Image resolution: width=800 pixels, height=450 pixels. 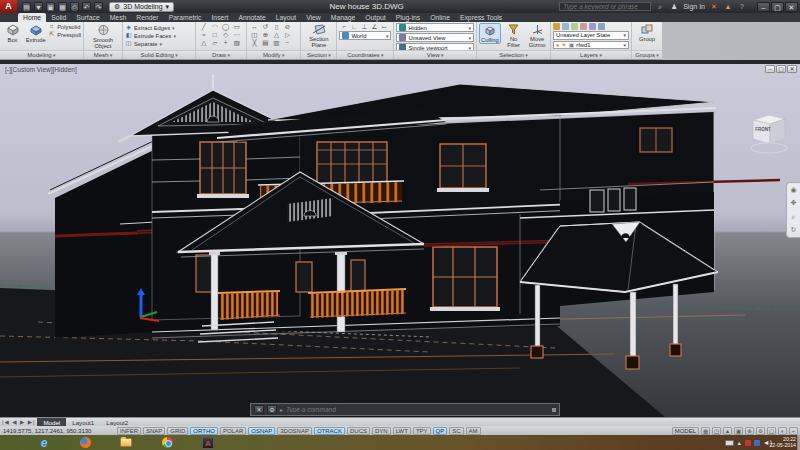 I want to click on draw-tool-icon: ▱, so click(x=214, y=43).